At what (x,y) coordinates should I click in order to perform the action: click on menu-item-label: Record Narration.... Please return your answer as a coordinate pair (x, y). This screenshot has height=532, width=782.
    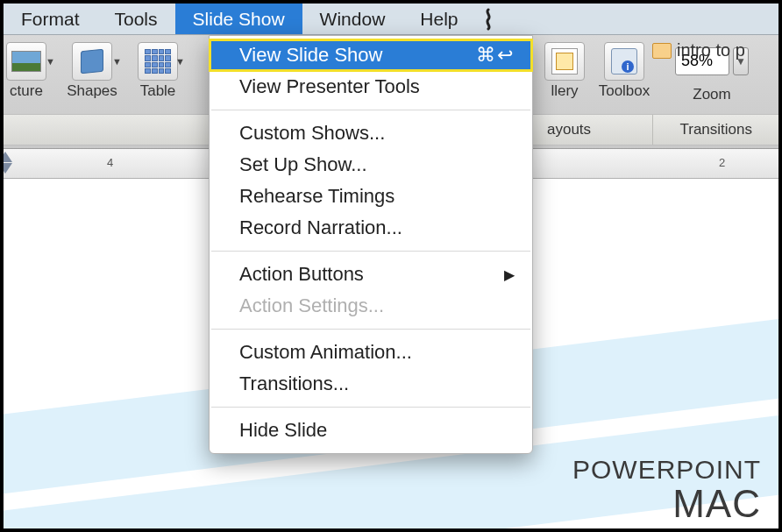
    Looking at the image, I should click on (321, 228).